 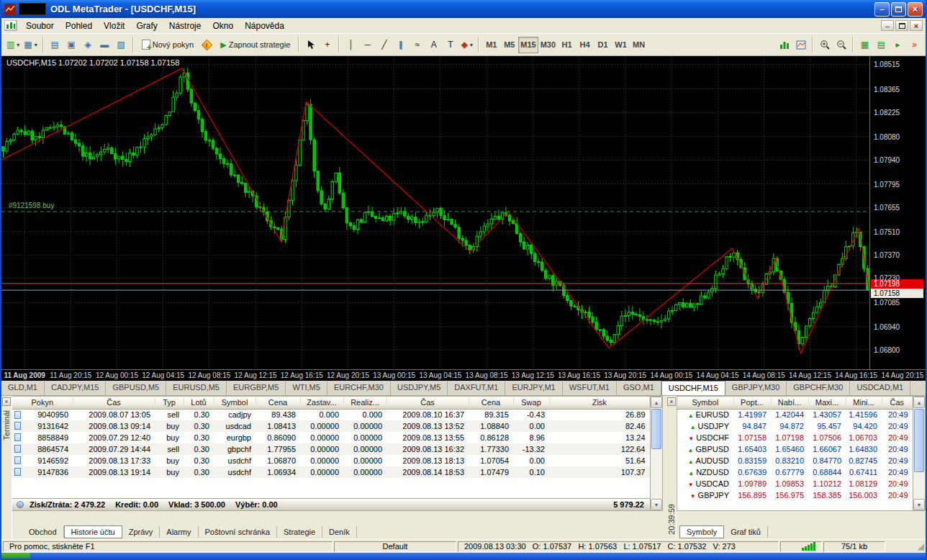 I want to click on history-column-header-9: Cena, so click(x=491, y=403).